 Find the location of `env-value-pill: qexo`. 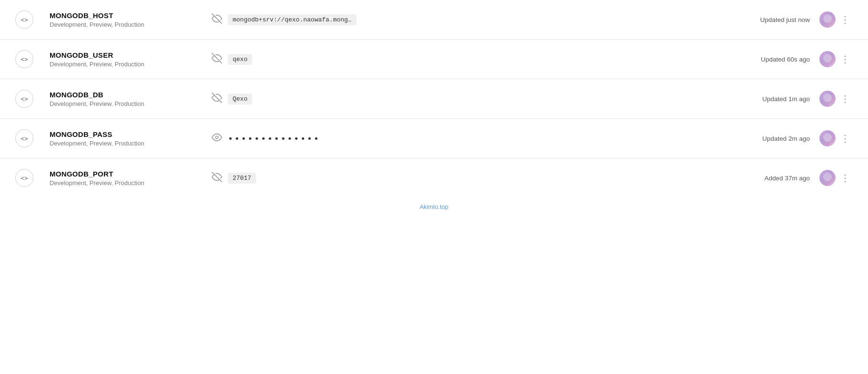

env-value-pill: qexo is located at coordinates (240, 59).